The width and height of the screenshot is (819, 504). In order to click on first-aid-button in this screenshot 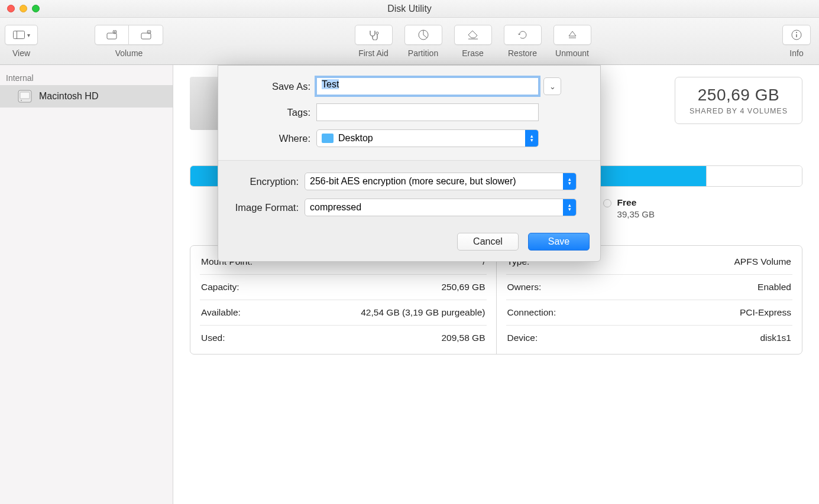, I will do `click(374, 35)`.